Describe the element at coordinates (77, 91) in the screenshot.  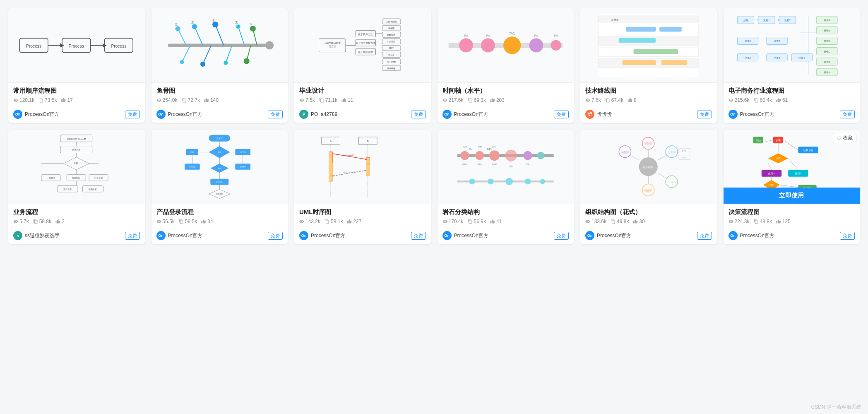
I see `card-title: 常用顺序流程图` at that location.